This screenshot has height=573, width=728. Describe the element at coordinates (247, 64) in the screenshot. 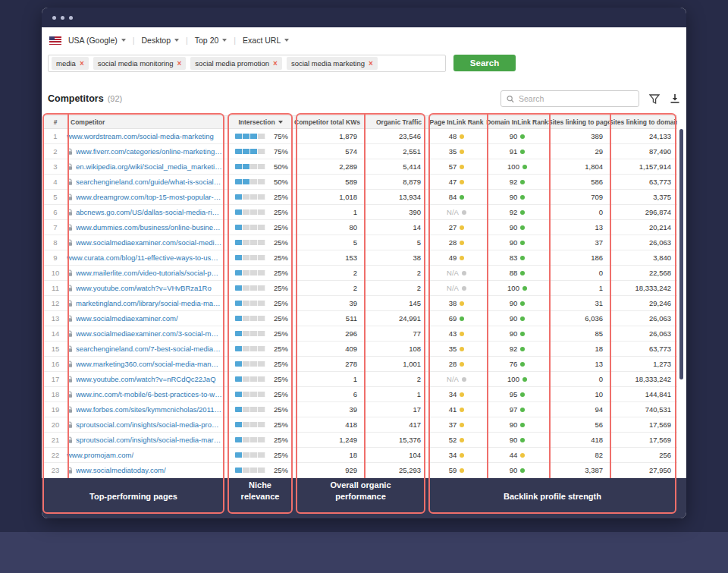

I see `keywords-tag-input: media × social media monitoring × social…` at that location.